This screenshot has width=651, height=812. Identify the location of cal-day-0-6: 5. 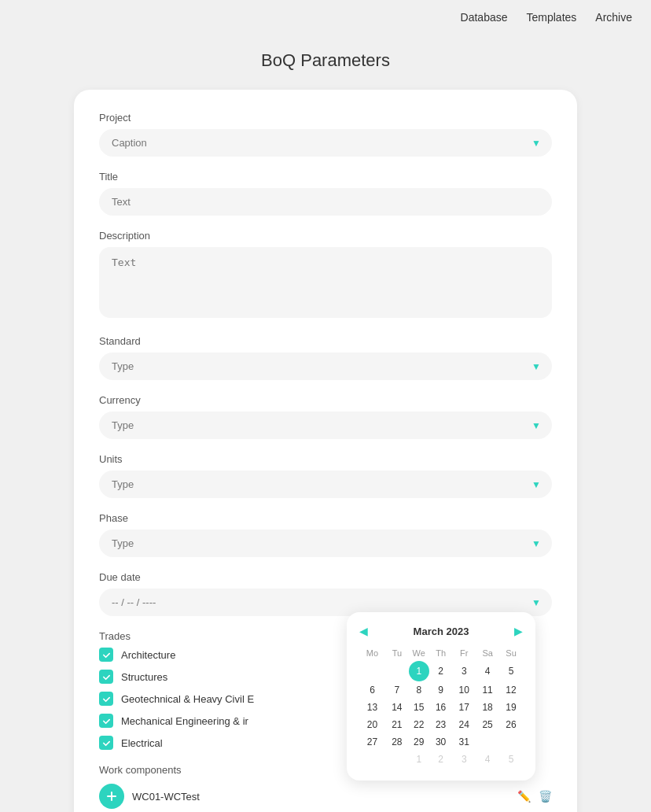
(511, 671).